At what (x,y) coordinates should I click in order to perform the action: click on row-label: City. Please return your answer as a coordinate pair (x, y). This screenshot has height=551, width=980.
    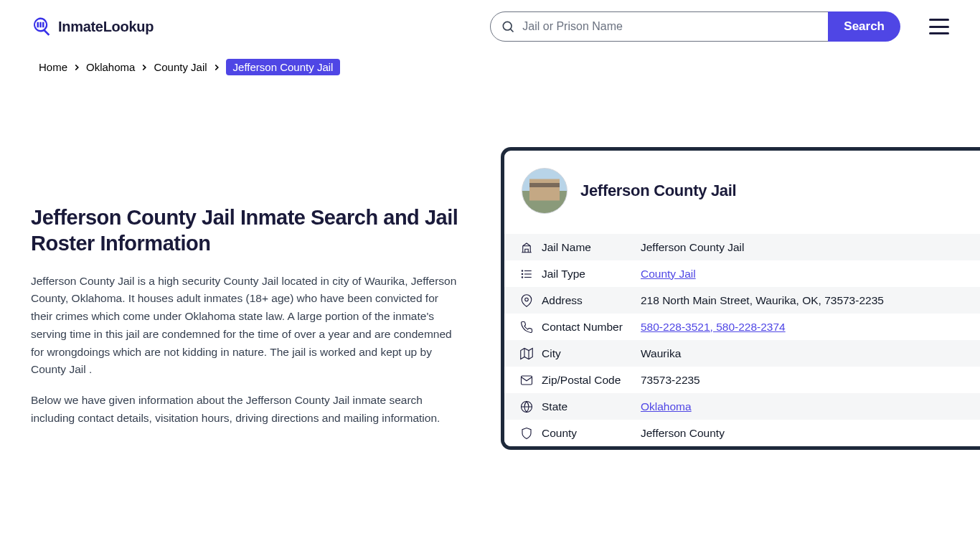
    Looking at the image, I should click on (591, 354).